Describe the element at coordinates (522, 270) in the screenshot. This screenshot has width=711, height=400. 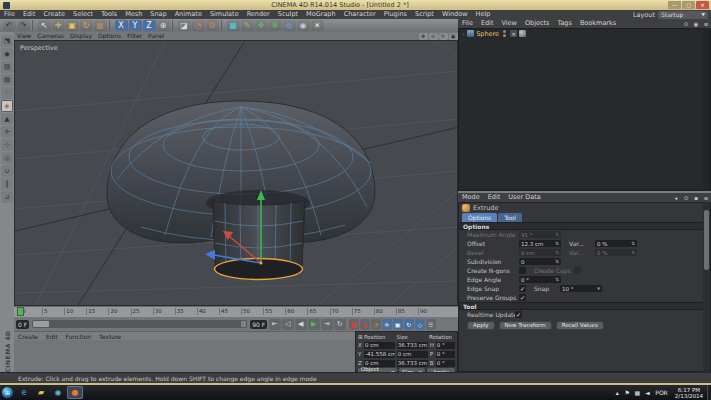
I see `create-ngons-checkbox` at that location.